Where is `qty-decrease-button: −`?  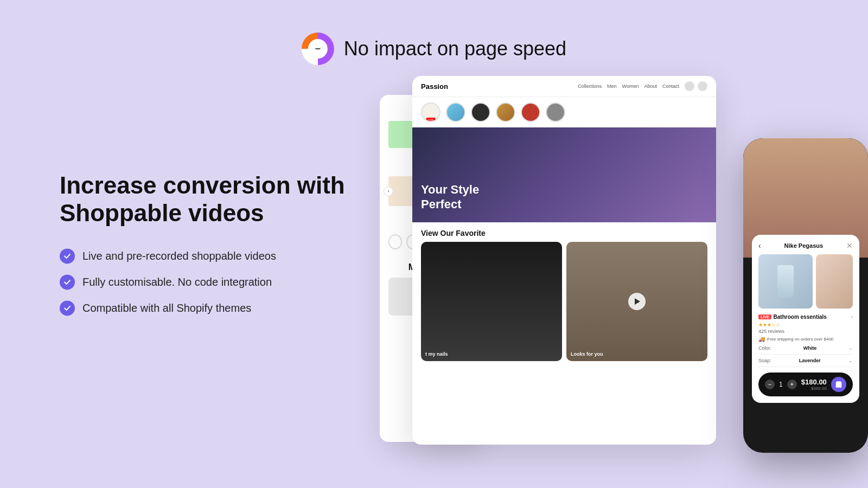
qty-decrease-button: − is located at coordinates (770, 384).